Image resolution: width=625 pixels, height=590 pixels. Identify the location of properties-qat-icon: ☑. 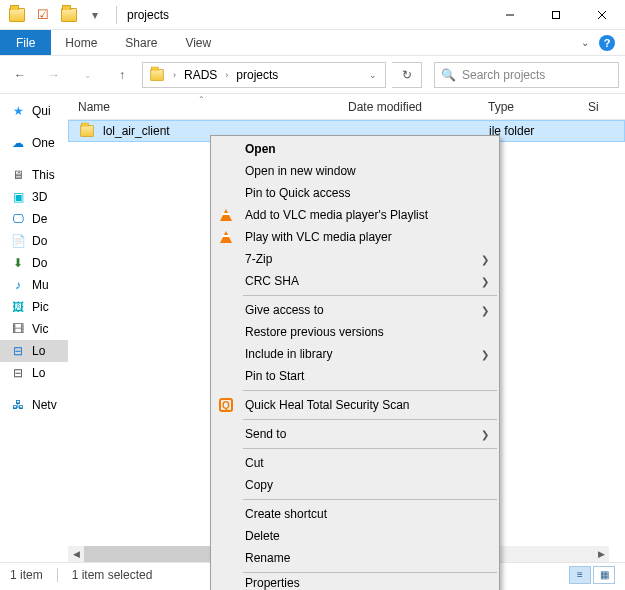
(43, 15).